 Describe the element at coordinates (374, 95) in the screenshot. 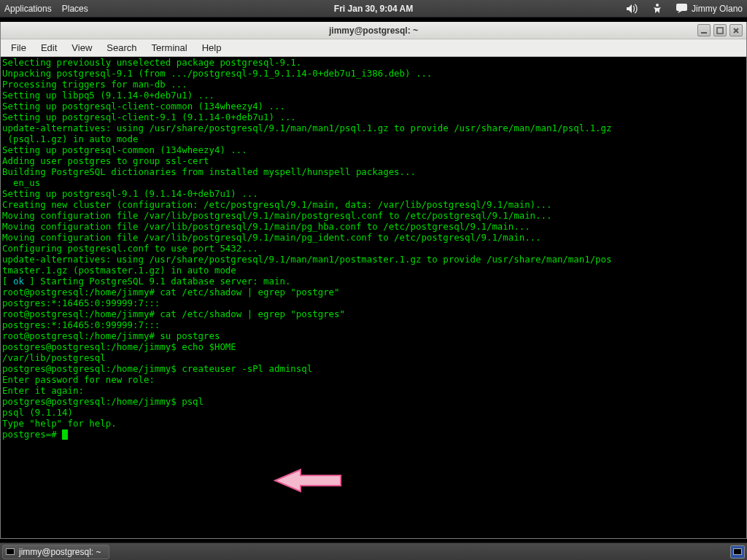

I see `terminal-line: Setting up libpq5 (9.1.14-0+deb7u1) ...` at that location.